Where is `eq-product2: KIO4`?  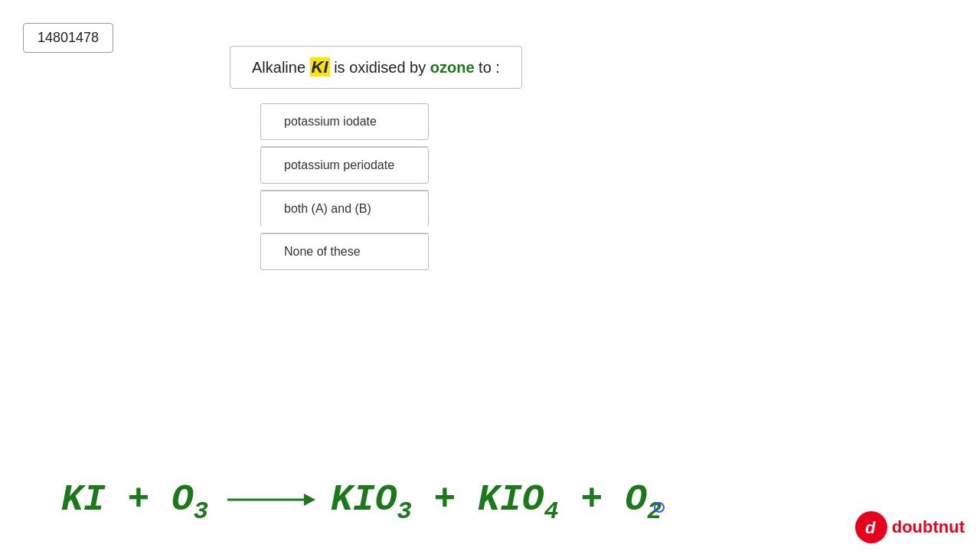 eq-product2: KIO4 is located at coordinates (518, 500).